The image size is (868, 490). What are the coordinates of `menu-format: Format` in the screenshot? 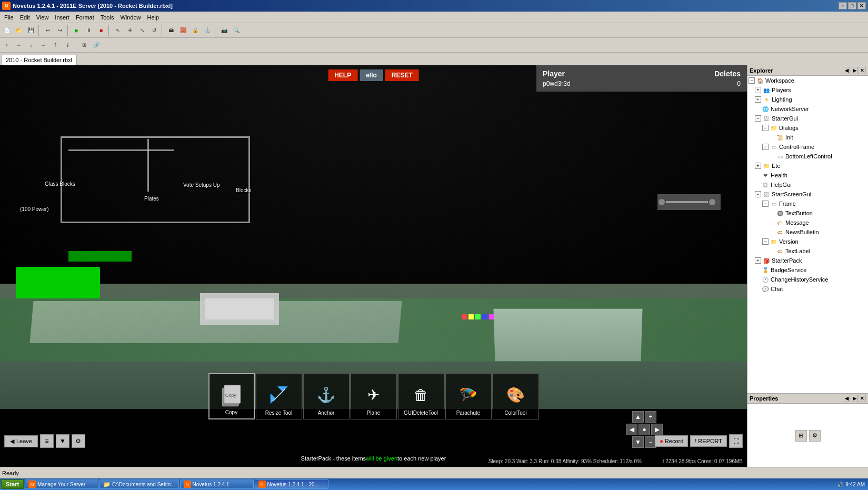 It's located at (85, 17).